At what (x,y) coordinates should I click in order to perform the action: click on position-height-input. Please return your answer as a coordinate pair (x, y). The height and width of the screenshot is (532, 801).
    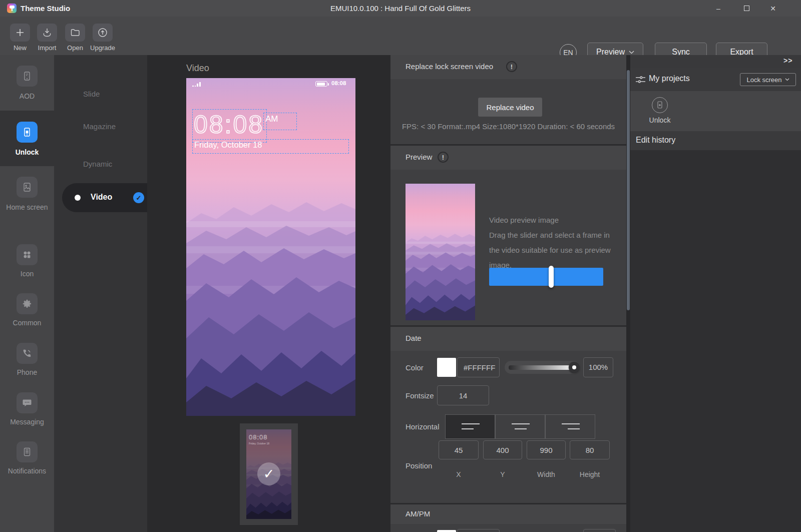
    Looking at the image, I should click on (590, 450).